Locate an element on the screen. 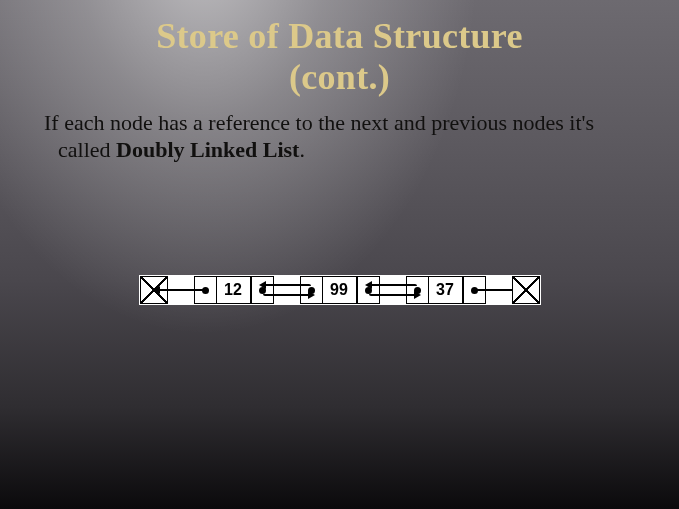 The height and width of the screenshot is (509, 679). node-value: 99 is located at coordinates (340, 290).